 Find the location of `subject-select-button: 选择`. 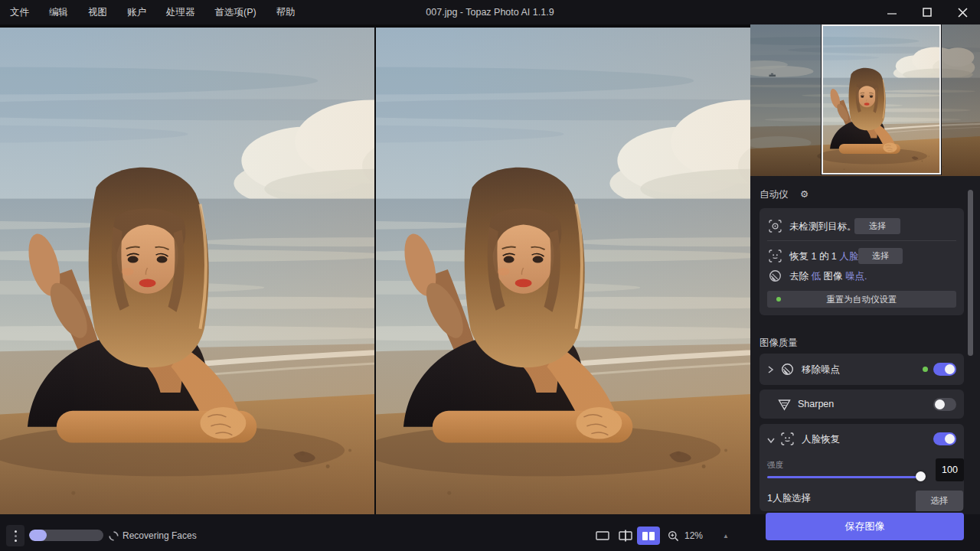

subject-select-button: 选择 is located at coordinates (877, 227).